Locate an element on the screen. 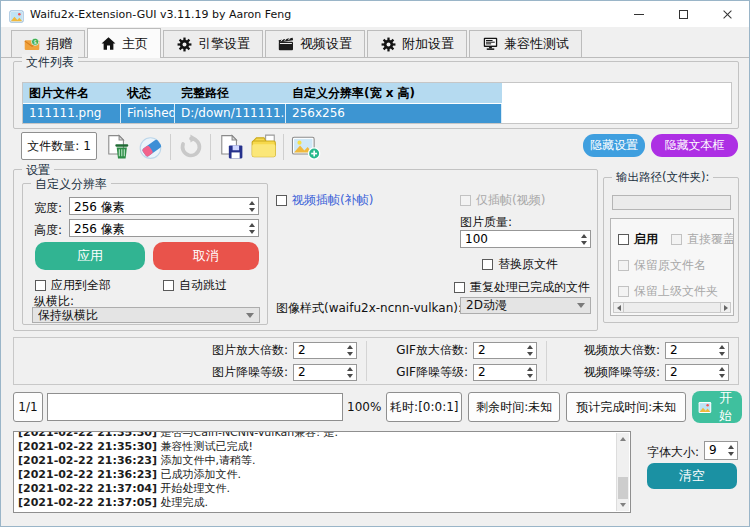 This screenshot has width=750, height=527. home-icon is located at coordinates (108, 44).